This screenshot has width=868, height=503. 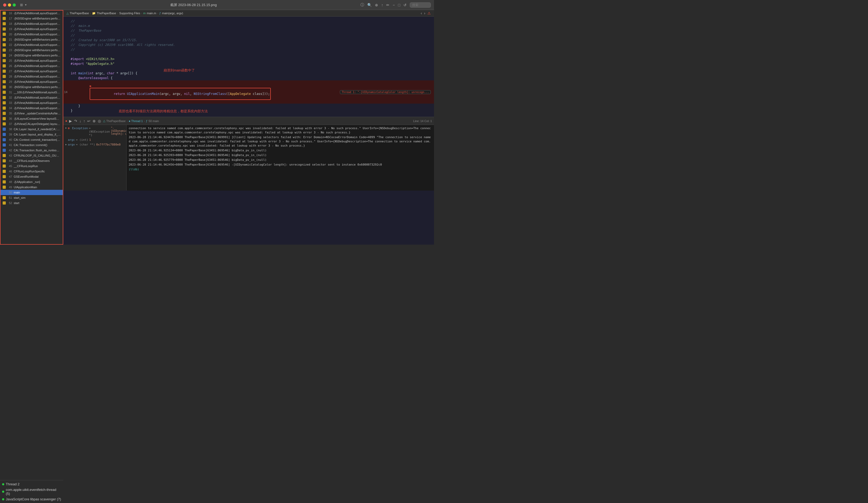 What do you see at coordinates (32, 192) in the screenshot?
I see `stack-item: 50main` at bounding box center [32, 192].